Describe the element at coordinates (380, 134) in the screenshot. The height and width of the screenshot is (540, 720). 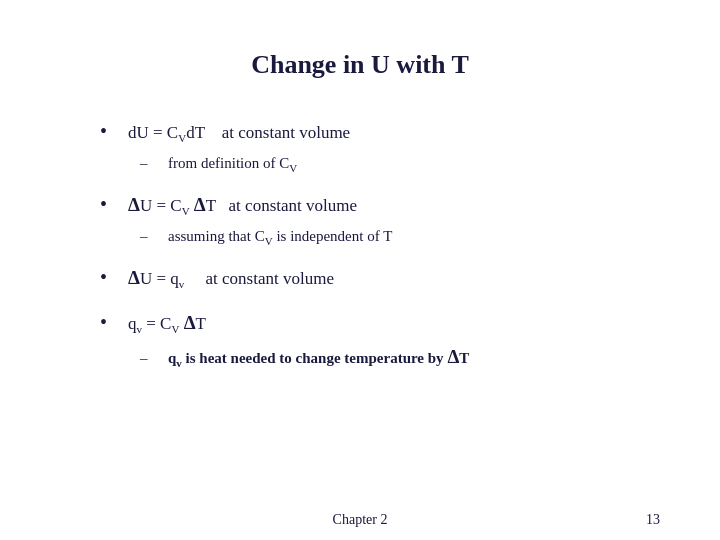
I see `bullet-item-1: • dU = CVdT at constant volume` at that location.